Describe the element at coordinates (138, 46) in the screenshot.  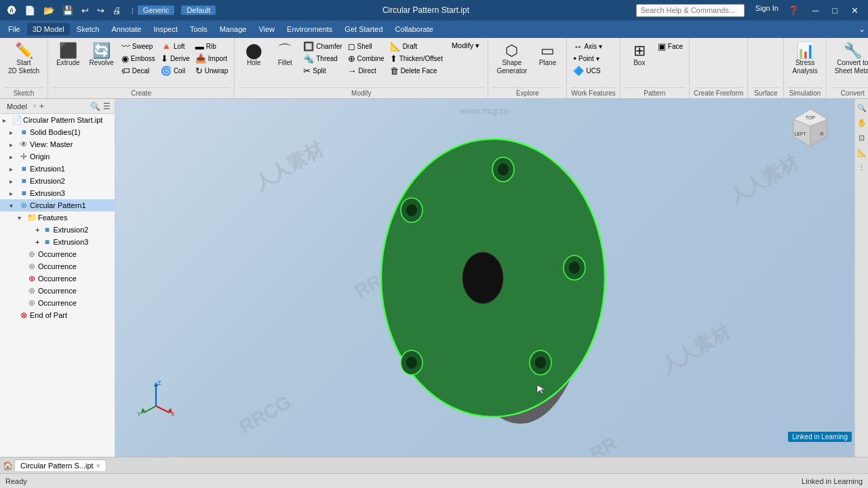
I see `sweep-button: 〰 Sweep` at that location.